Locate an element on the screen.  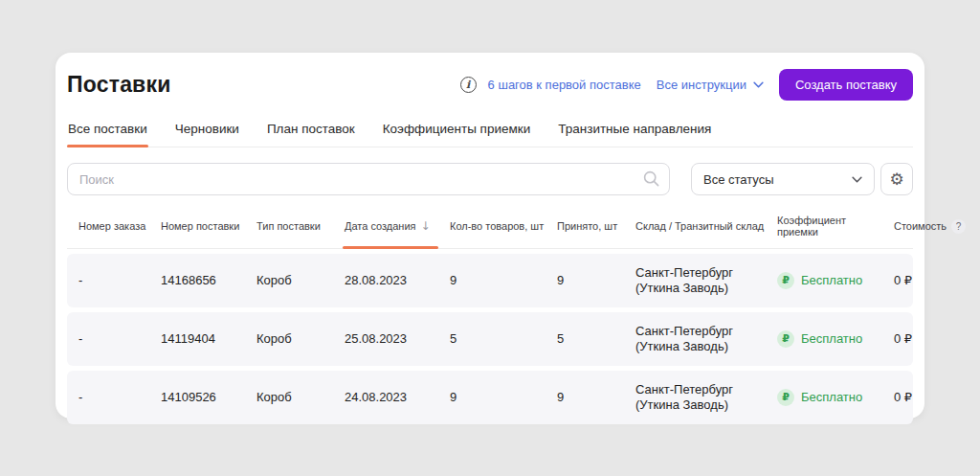
sort-down-icon: ↓ is located at coordinates (426, 226).